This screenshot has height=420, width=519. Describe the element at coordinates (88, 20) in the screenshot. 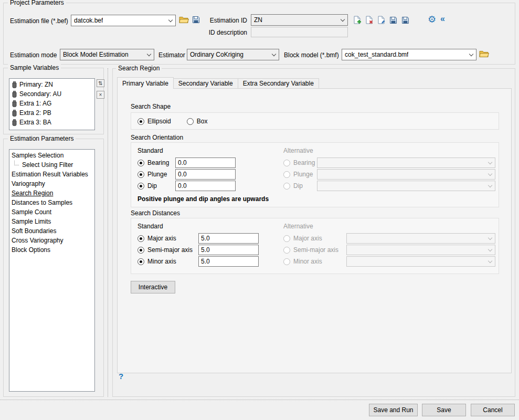

I see `estimation-file-value: datcok.bef` at that location.